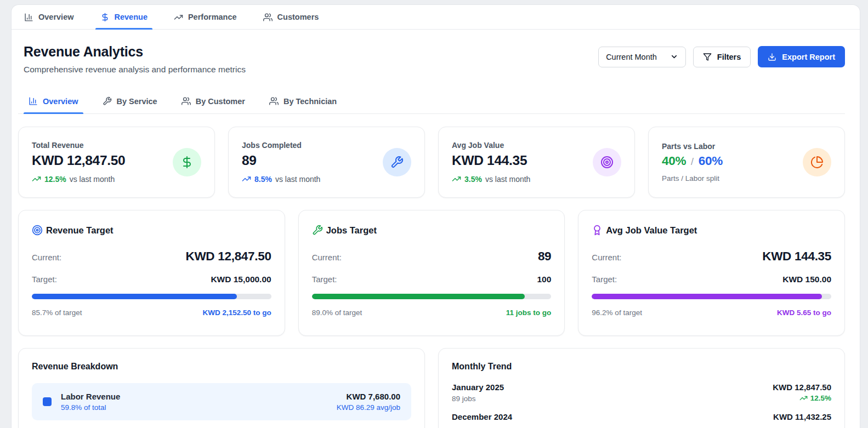 Image resolution: width=868 pixels, height=428 pixels. Describe the element at coordinates (49, 17) in the screenshot. I see `nav-tab-overview: Overview` at that location.